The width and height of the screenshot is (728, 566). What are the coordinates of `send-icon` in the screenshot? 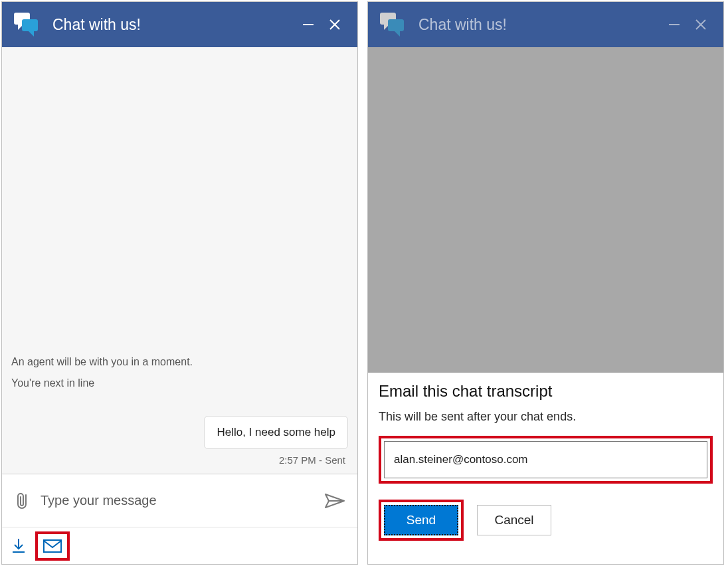 It's located at (335, 501).